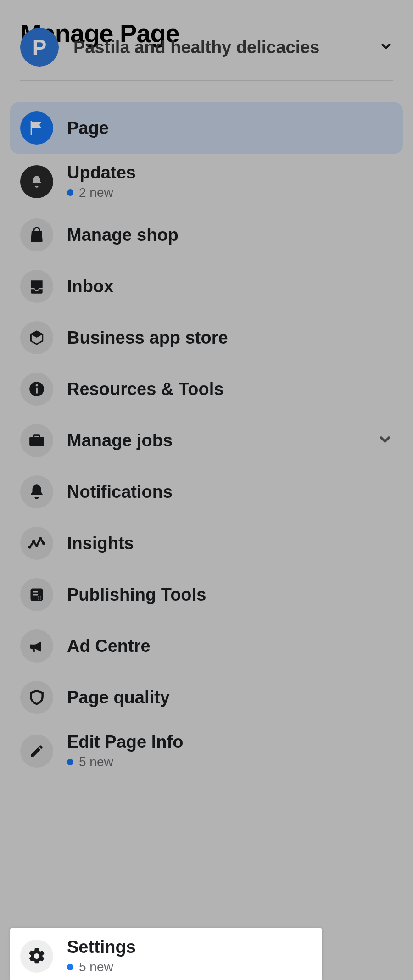 Image resolution: width=413 pixels, height=980 pixels. What do you see at coordinates (123, 235) in the screenshot?
I see `sidebar-item-label: Manage shop` at bounding box center [123, 235].